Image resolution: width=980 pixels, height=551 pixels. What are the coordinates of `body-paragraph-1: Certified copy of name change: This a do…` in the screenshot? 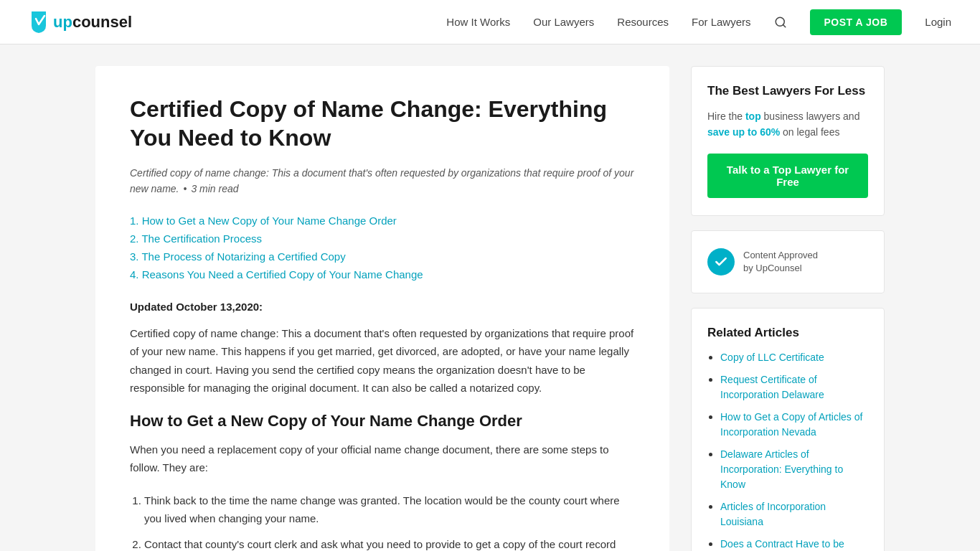 It's located at (382, 361).